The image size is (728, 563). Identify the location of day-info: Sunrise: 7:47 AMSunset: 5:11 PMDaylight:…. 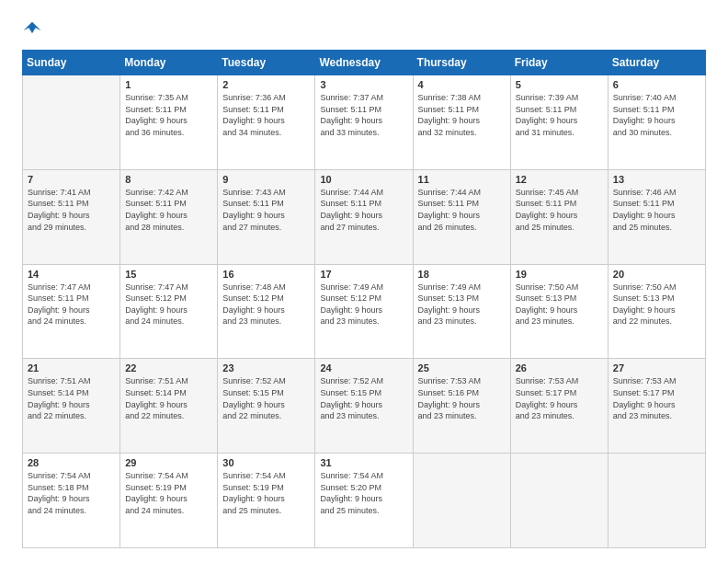
(72, 304).